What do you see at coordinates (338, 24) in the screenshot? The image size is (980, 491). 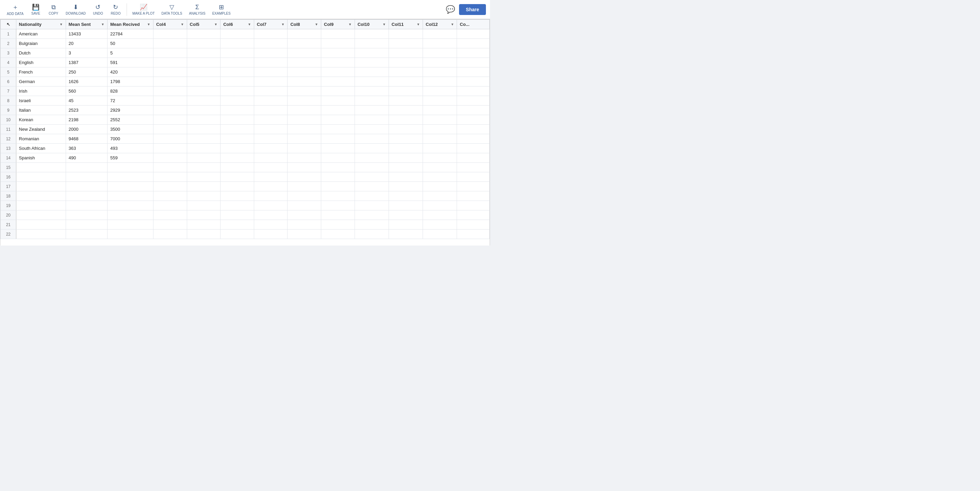 I see `header-col9: Col9 ▼` at bounding box center [338, 24].